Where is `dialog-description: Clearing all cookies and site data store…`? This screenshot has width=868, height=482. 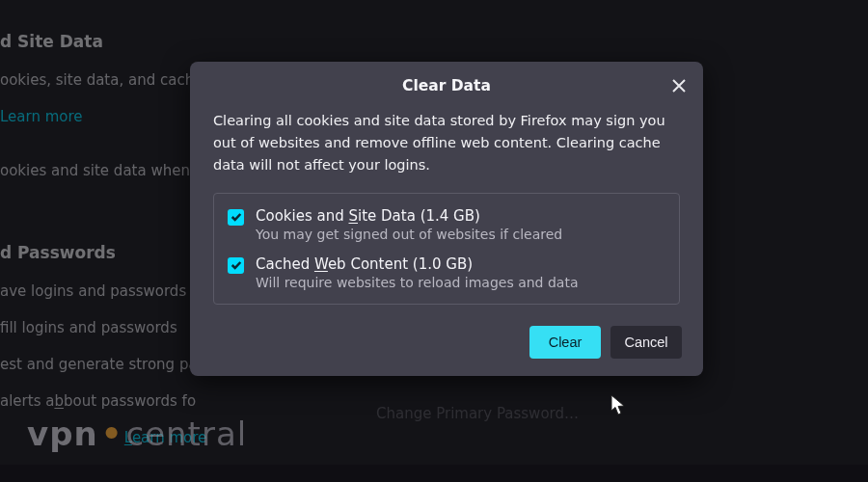 dialog-description: Clearing all cookies and site data store… is located at coordinates (447, 144).